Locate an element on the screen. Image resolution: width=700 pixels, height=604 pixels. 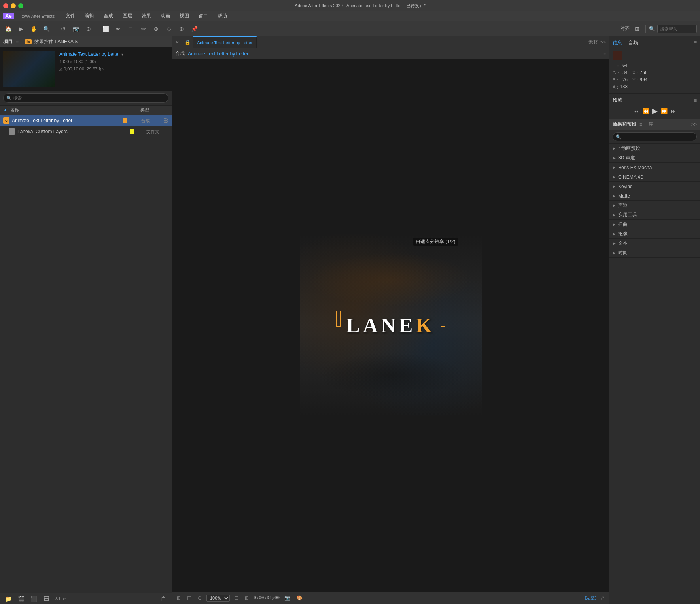
effect-matte: ▶ Matte is located at coordinates (655, 196).